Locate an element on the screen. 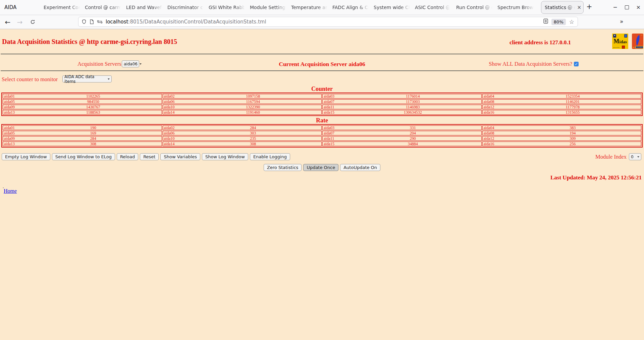  browser-tab: Temperature an is located at coordinates (312, 7).